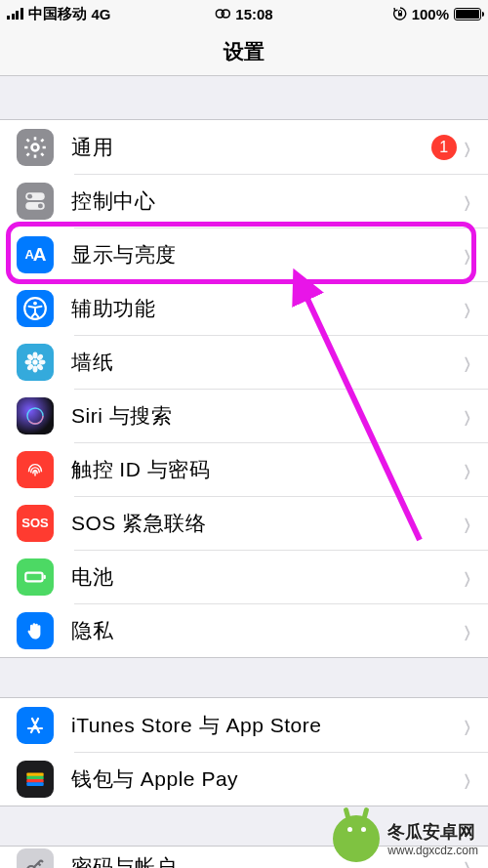  Describe the element at coordinates (264, 631) in the screenshot. I see `row-label: 隐私` at that location.